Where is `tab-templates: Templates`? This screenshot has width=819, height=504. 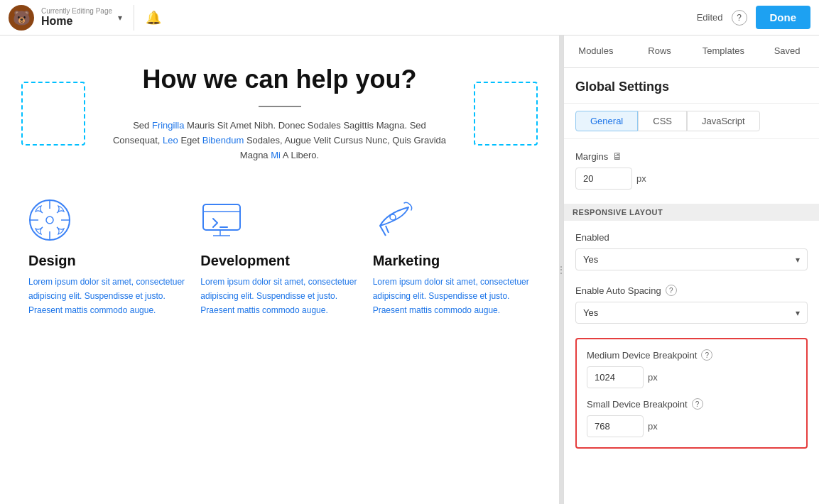 tab-templates: Templates is located at coordinates (724, 51).